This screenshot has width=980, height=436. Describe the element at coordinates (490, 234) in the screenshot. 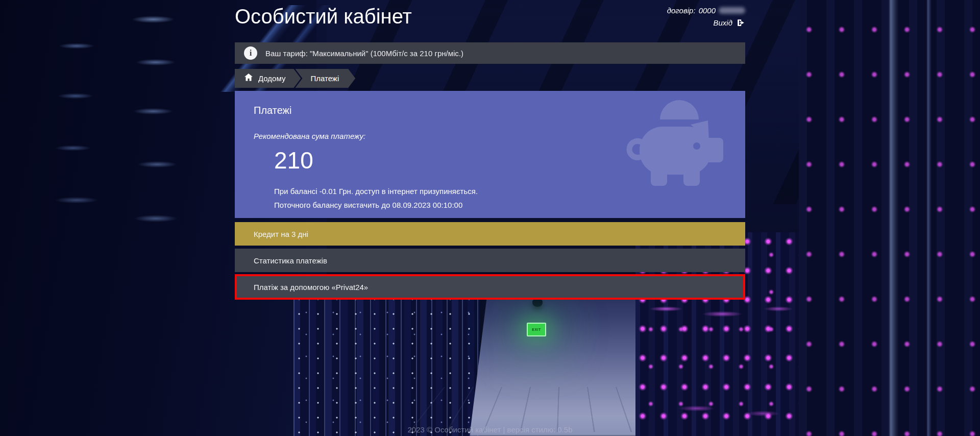

I see `credit-3-days-button: Кредит на 3 дні` at that location.